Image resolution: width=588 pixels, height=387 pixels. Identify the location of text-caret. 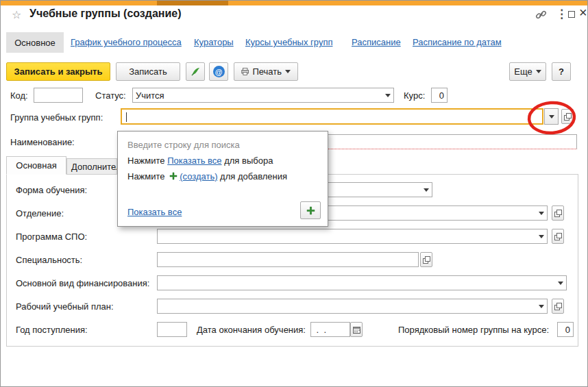
(126, 117).